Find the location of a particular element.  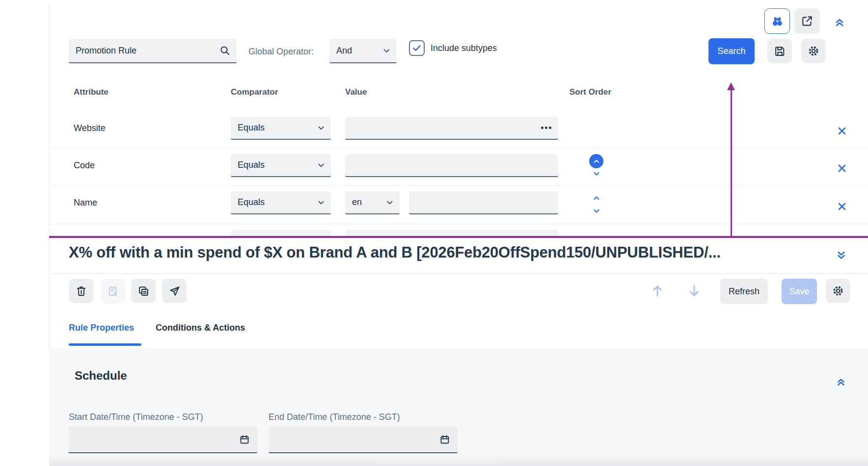

search-icon is located at coordinates (225, 51).